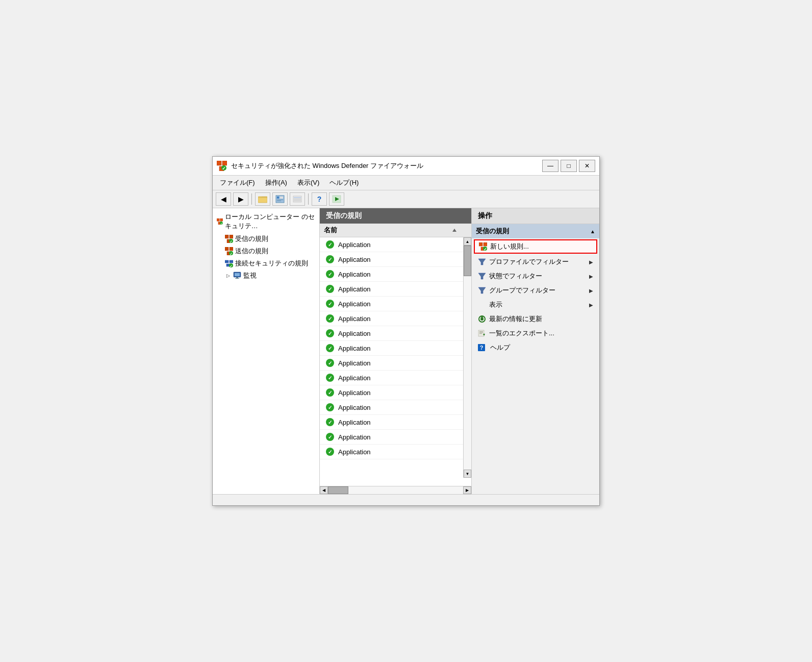 The height and width of the screenshot is (662, 812). I want to click on help-icon: ?, so click(481, 348).